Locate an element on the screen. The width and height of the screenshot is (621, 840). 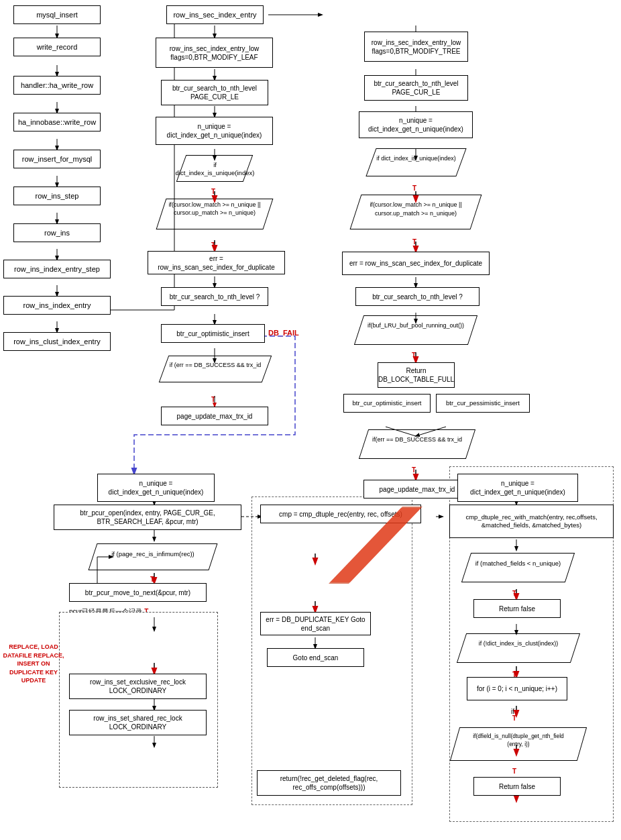
box-n-unique-1: n_unique = dict_index_get_n_unique(index… is located at coordinates (215, 131).